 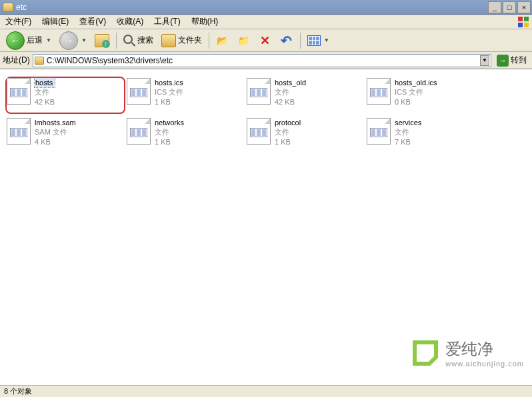 I want to click on watermark-logo-icon, so click(x=425, y=353).